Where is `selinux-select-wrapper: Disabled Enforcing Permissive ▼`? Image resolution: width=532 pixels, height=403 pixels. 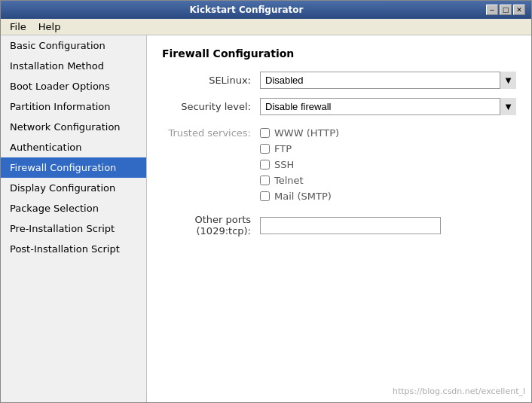
selinux-select-wrapper: Disabled Enforcing Permissive ▼ is located at coordinates (388, 80).